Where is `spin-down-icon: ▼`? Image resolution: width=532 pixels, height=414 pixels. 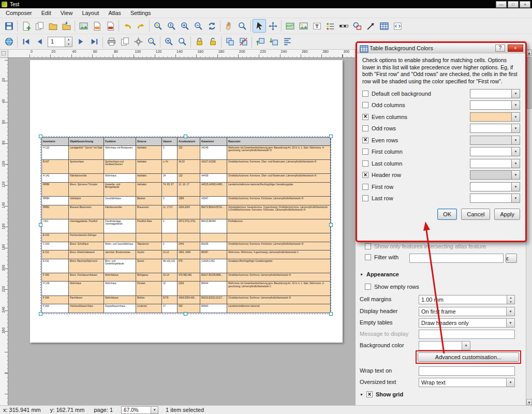
spin-down-icon: ▼ is located at coordinates (511, 302).